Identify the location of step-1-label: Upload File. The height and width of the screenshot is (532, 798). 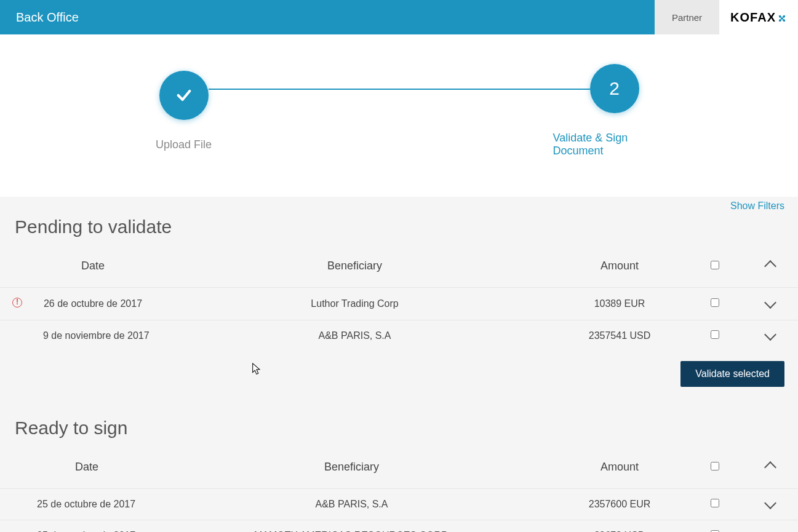
(183, 145).